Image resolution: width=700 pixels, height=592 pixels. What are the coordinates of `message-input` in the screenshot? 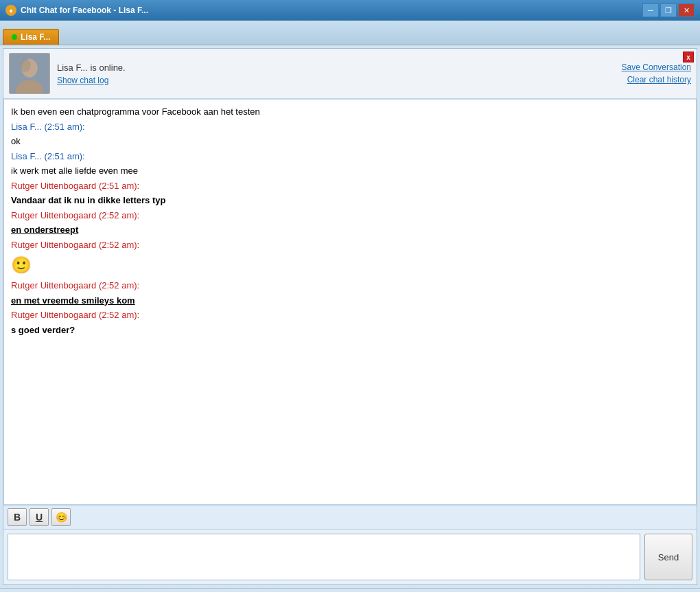 It's located at (324, 557).